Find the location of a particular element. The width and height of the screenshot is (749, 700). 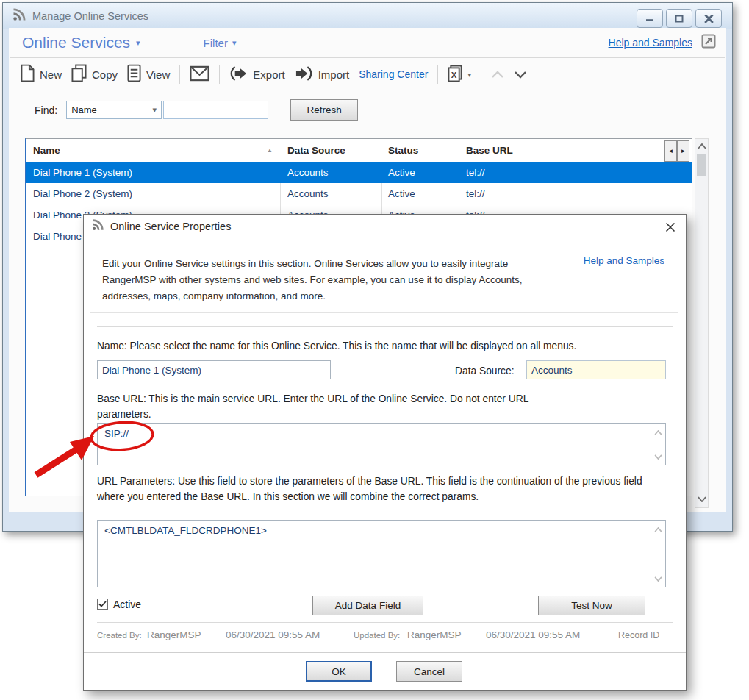

table-header-row: Name ▲ Data Source Status Base URL is located at coordinates (359, 151).